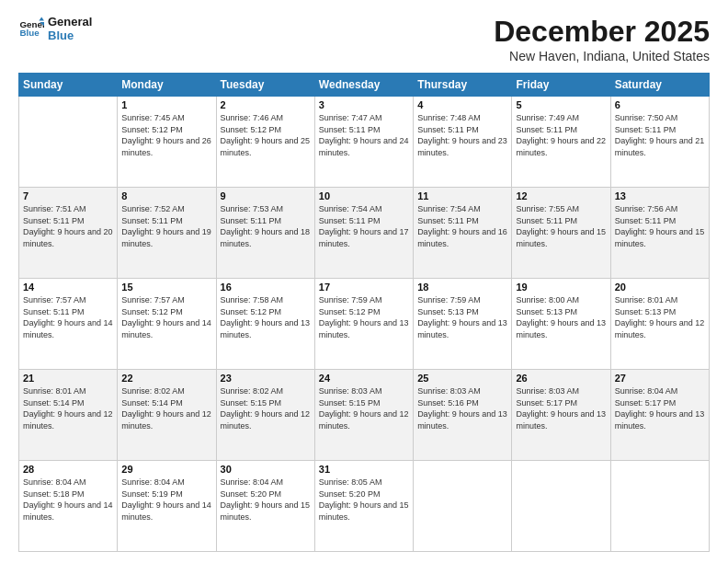 The height and width of the screenshot is (563, 728). I want to click on table-row: 13Sunrise: 7:56 AMSunset: 5:11 PMDayligh…, so click(660, 234).